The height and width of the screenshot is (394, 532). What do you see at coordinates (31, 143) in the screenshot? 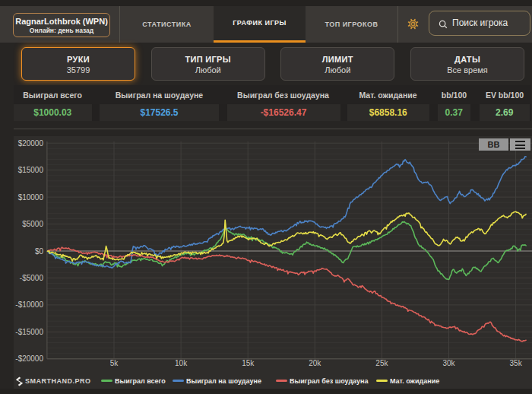
I see `svg-text: $20000` at bounding box center [31, 143].